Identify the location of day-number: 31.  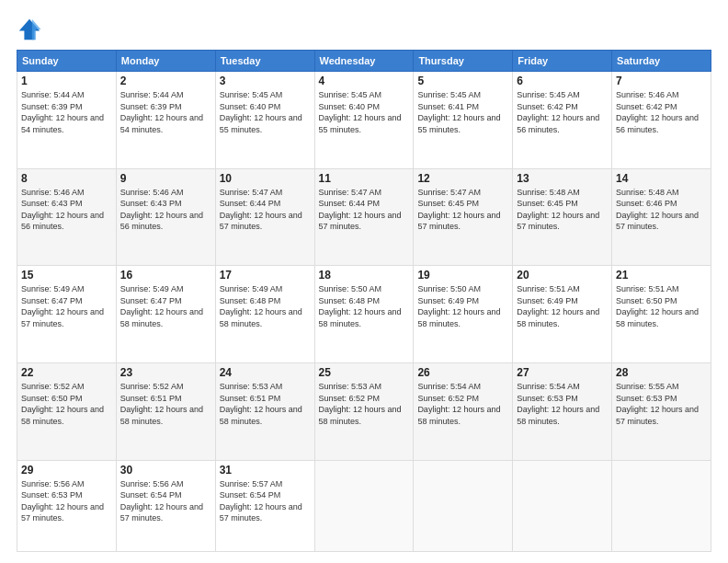
(265, 470).